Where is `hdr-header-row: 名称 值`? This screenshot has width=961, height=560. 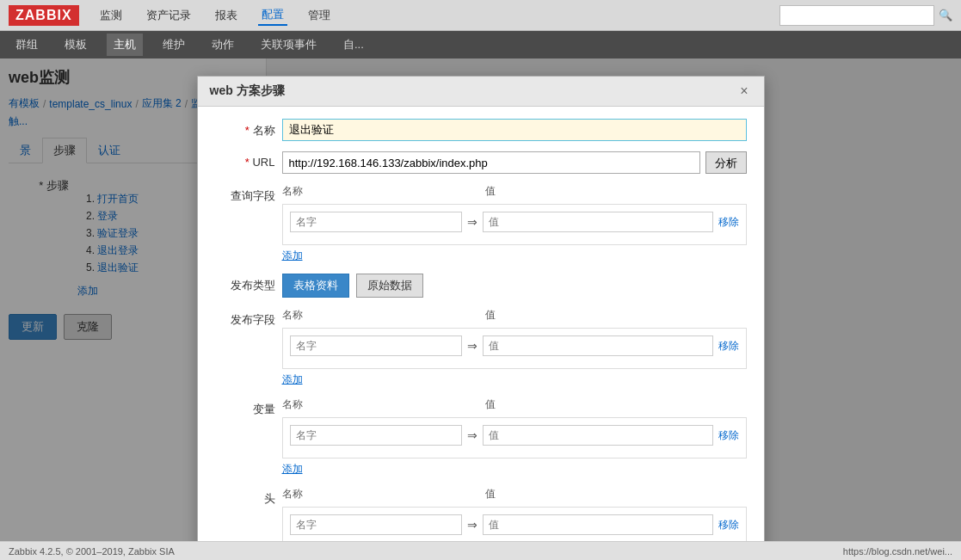
hdr-header-row: 名称 值 is located at coordinates (514, 494).